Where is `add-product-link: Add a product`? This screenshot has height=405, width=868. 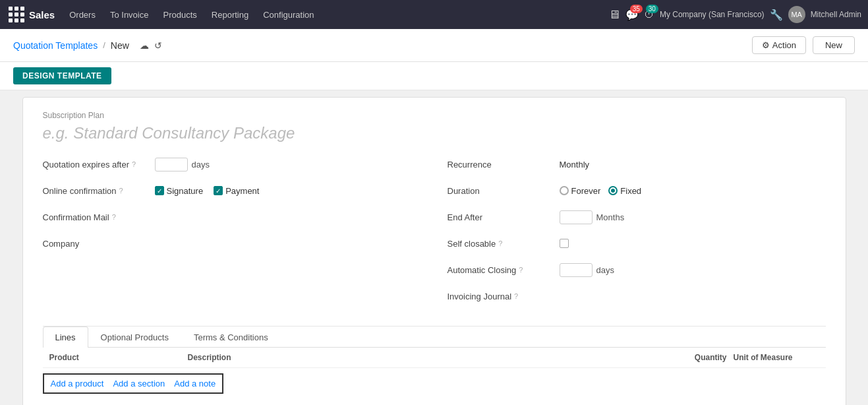 add-product-link: Add a product is located at coordinates (78, 384).